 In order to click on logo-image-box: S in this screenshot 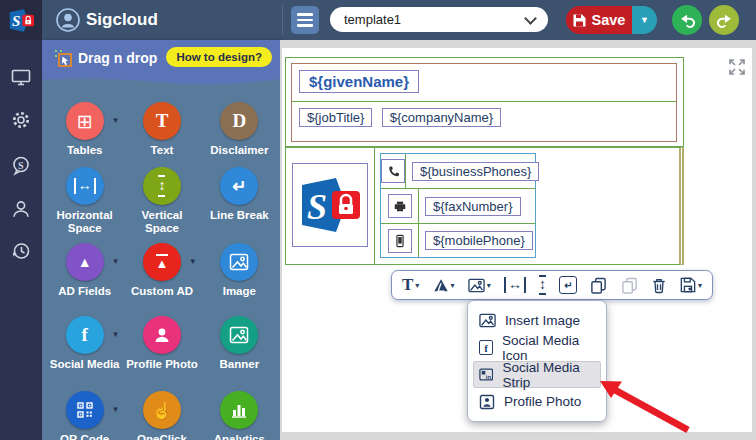, I will do `click(330, 205)`.